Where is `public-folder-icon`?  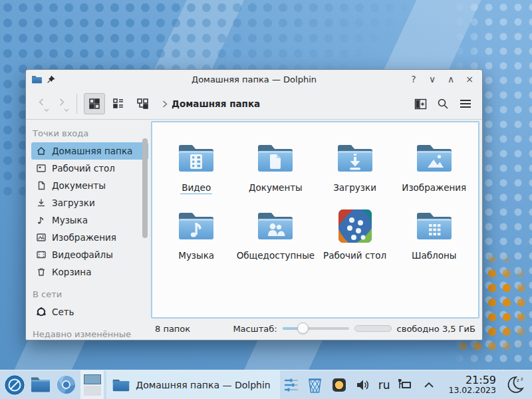 public-folder-icon is located at coordinates (275, 226).